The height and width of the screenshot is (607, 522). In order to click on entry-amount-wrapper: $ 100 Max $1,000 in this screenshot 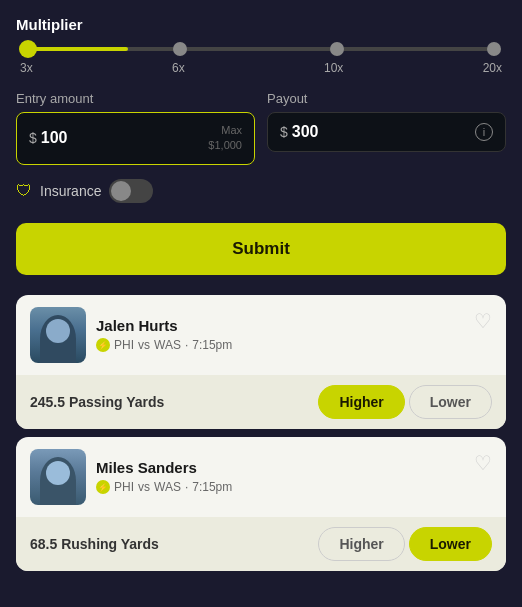, I will do `click(136, 138)`.